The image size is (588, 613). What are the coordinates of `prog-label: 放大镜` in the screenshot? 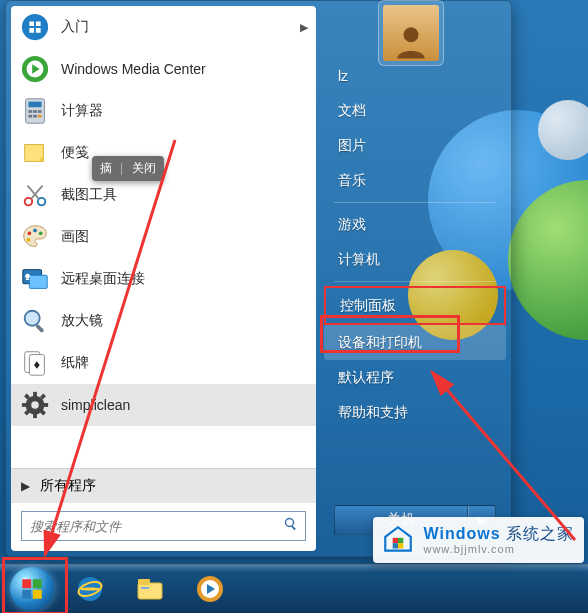 It's located at (82, 321).